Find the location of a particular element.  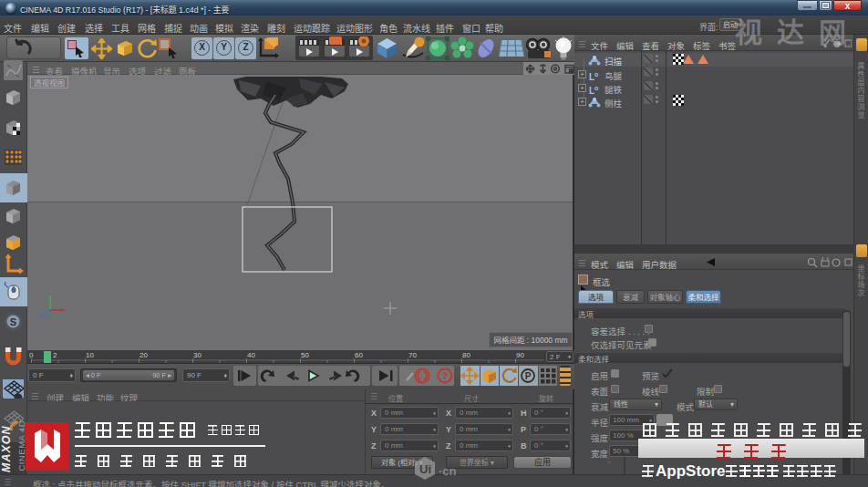

svg-text: 20 is located at coordinates (144, 356).